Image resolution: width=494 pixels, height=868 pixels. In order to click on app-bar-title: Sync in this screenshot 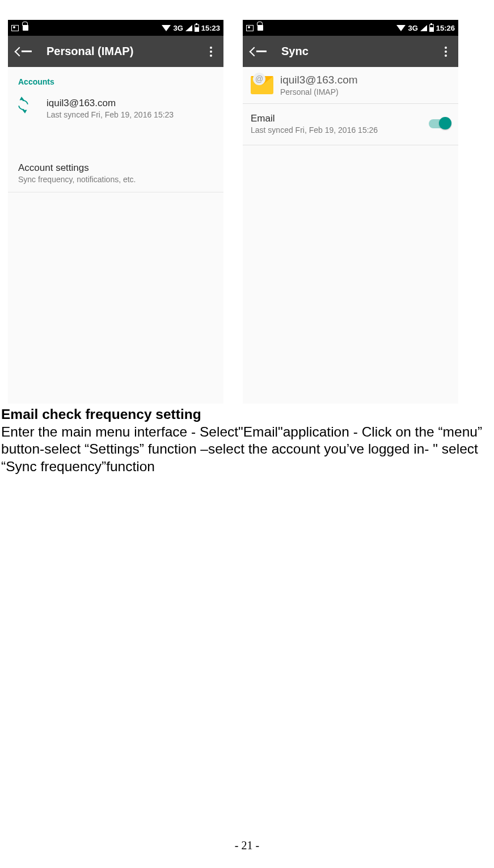, I will do `click(295, 51)`.